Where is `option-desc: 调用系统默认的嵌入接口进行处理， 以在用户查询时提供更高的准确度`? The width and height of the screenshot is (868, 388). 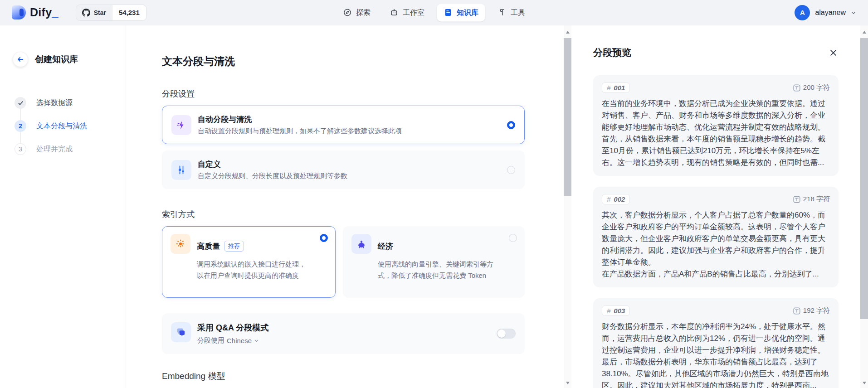 option-desc: 调用系统默认的嵌入接口进行处理， 以在用户查询时提供更高的准确度 is located at coordinates (262, 270).